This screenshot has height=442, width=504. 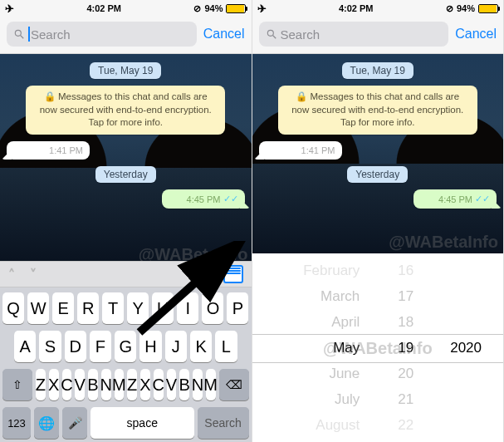 I want to click on key-w: W, so click(x=38, y=308).